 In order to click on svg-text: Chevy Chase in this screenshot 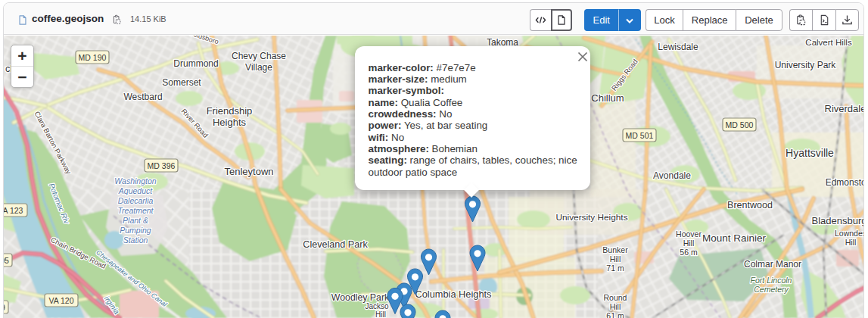, I will do `click(259, 56)`.